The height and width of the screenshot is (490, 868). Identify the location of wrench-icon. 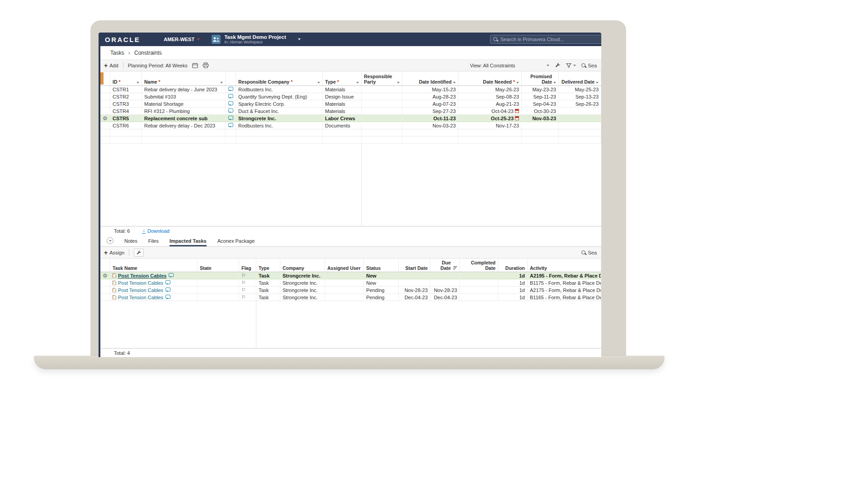
(139, 253).